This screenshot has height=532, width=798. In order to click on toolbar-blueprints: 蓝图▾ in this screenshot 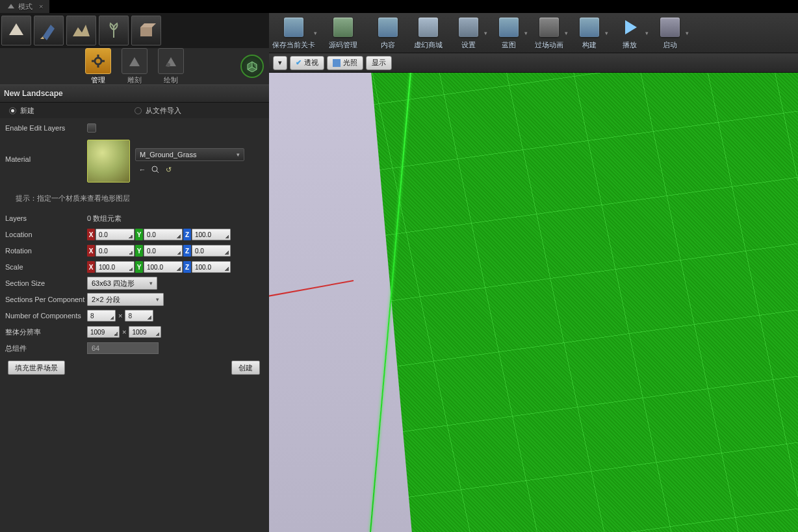, I will do `click(509, 32)`.